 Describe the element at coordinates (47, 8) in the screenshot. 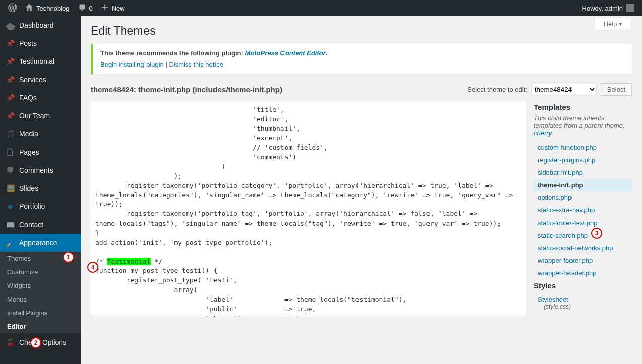

I see `site-name: Technoblog` at that location.